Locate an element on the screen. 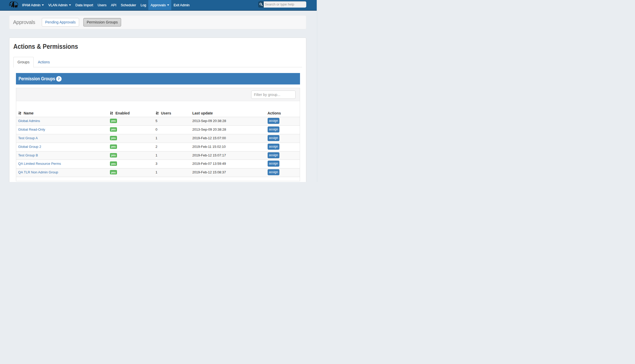 The height and width of the screenshot is (364, 635). group-name-link: Global Group 2 is located at coordinates (30, 147).